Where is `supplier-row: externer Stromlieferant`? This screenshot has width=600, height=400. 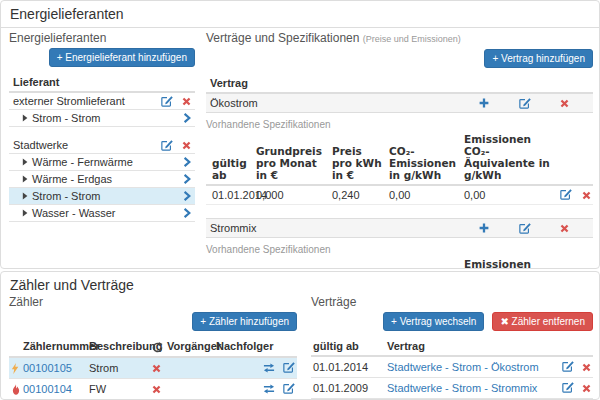
supplier-row: externer Stromlieferant is located at coordinates (102, 102).